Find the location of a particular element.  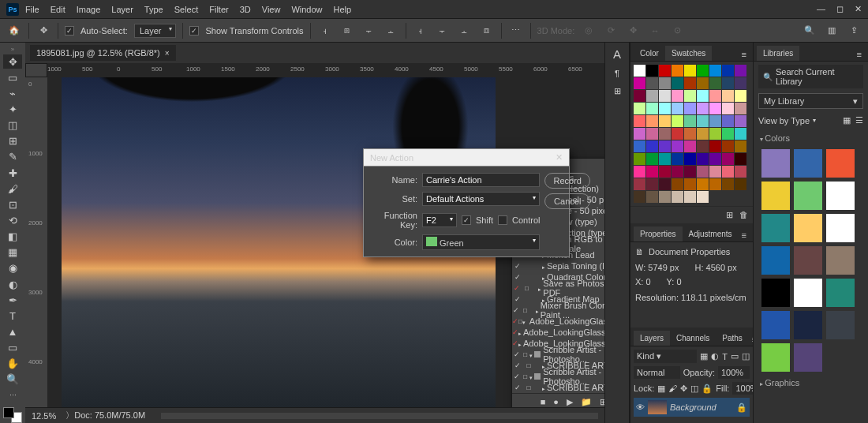

history-brush-tool: ⟲ is located at coordinates (13, 220).